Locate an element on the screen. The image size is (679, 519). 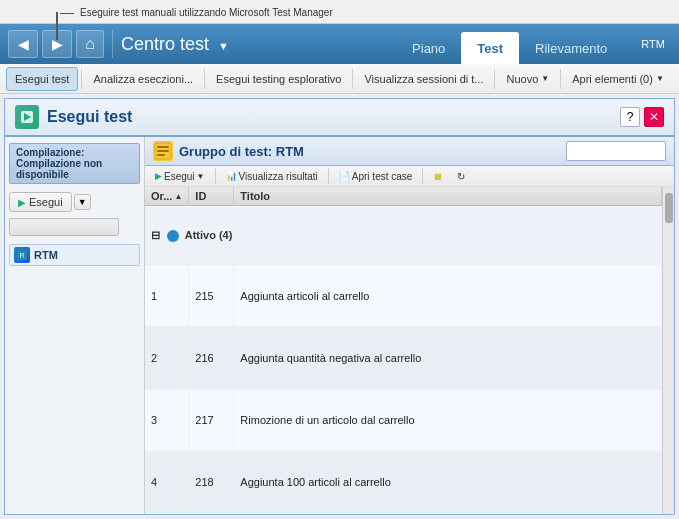
open-test-icon: 📄 is located at coordinates (344, 176).